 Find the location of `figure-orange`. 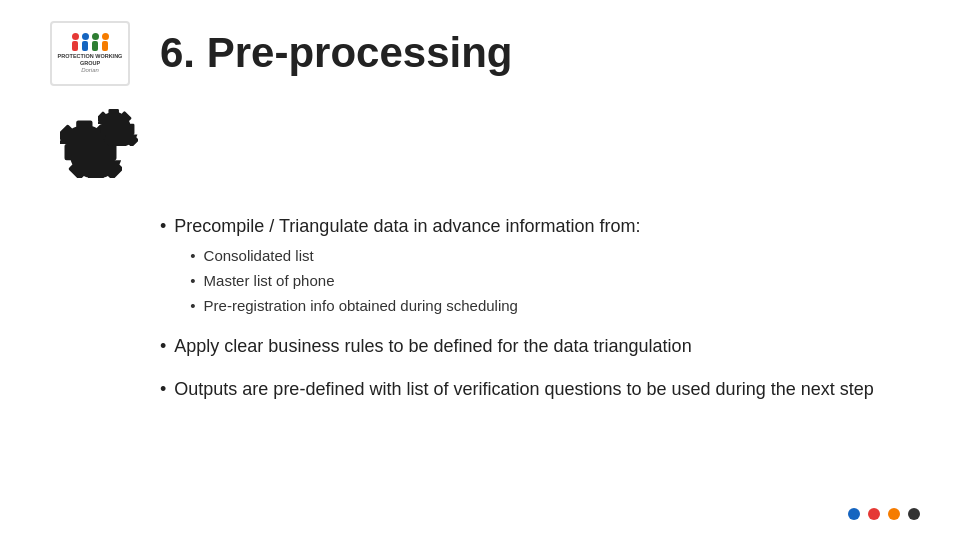

figure-orange is located at coordinates (105, 42).